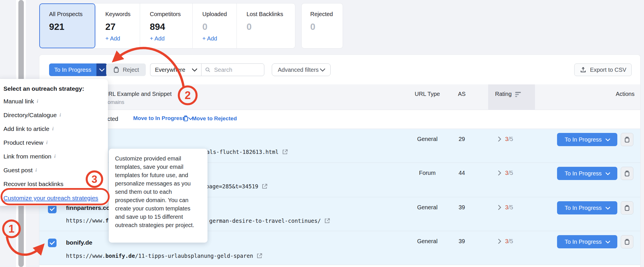 The height and width of the screenshot is (267, 644). Describe the element at coordinates (19, 101) in the screenshot. I see `menu-item-label: Manual link` at that location.